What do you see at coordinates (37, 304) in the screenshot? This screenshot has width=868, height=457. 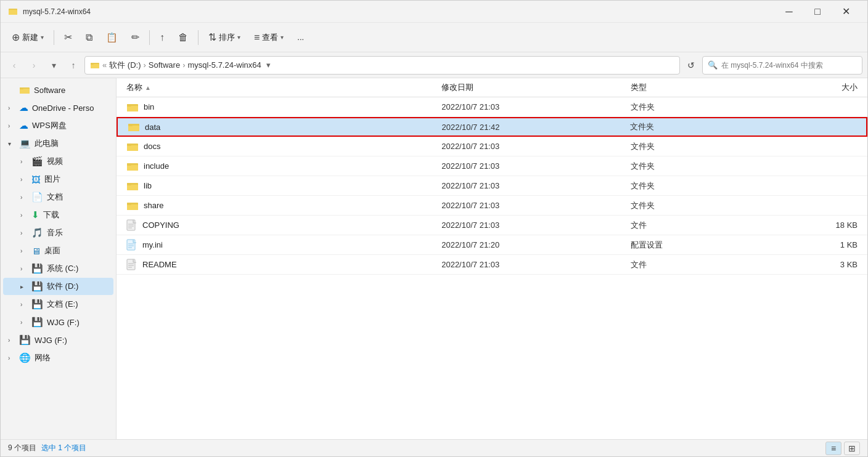 I see `drive-e-icon: 💾` at bounding box center [37, 304].